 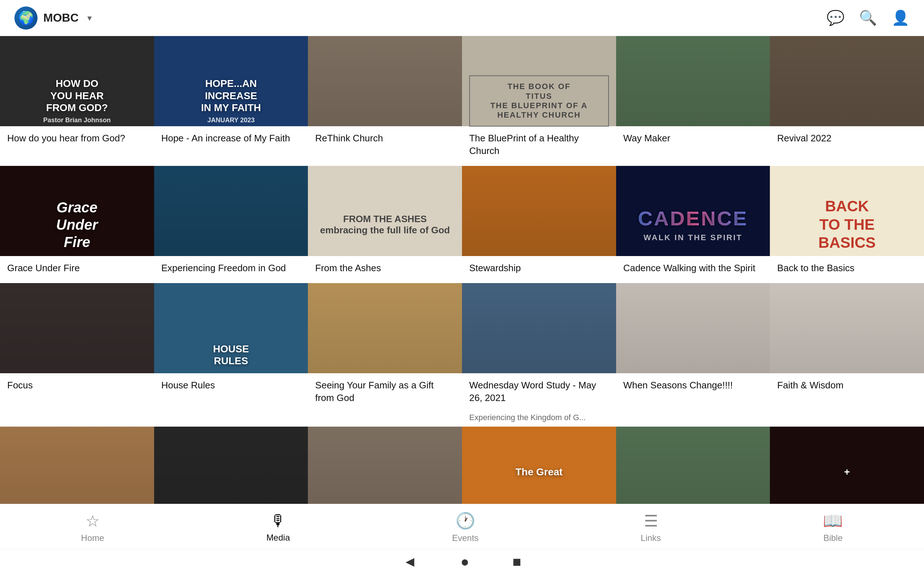 I want to click on overlay-main-partial-6: +, so click(x=847, y=472).